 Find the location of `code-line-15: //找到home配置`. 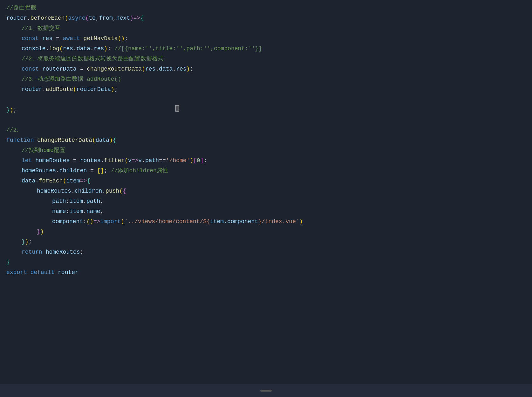

code-line-15: //找到home配置 is located at coordinates (266, 151).